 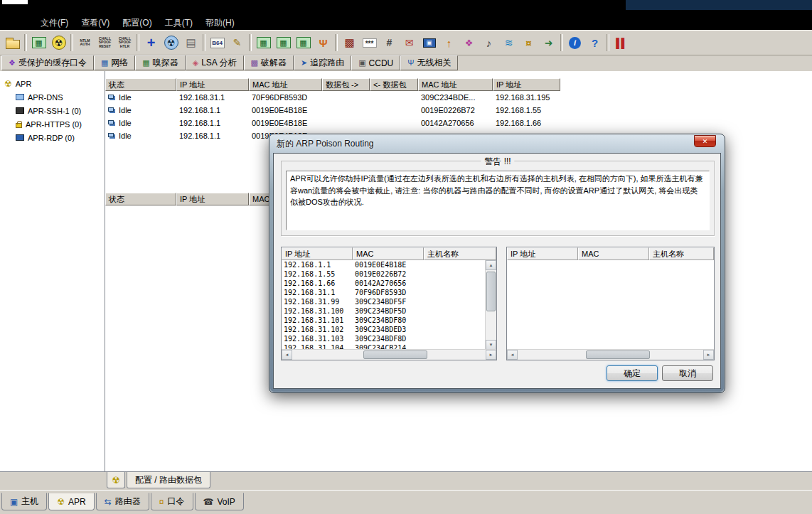 What do you see at coordinates (237, 43) in the screenshot?
I see `spoof-note-icon: ✎` at bounding box center [237, 43].